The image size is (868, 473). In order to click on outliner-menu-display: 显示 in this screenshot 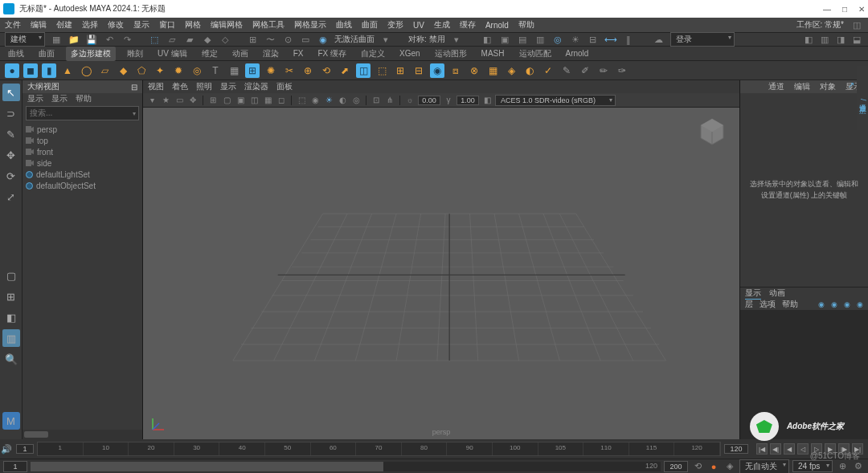, I will do `click(35, 99)`.